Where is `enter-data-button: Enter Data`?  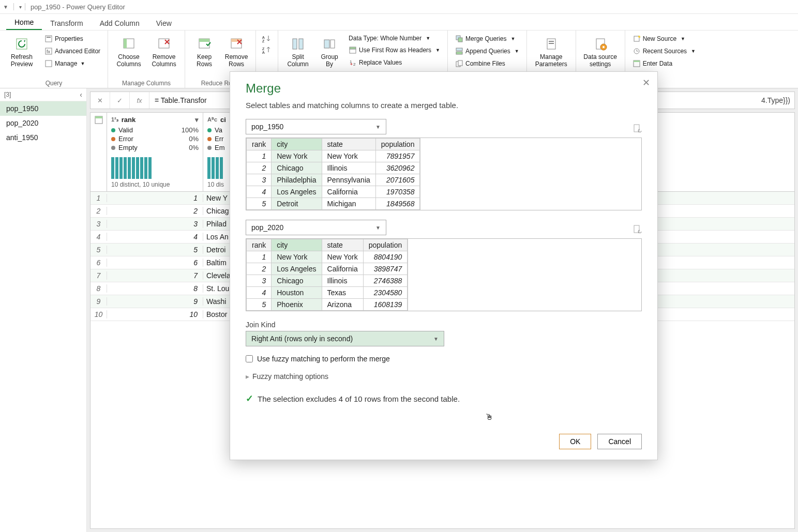 enter-data-button: Enter Data is located at coordinates (664, 64).